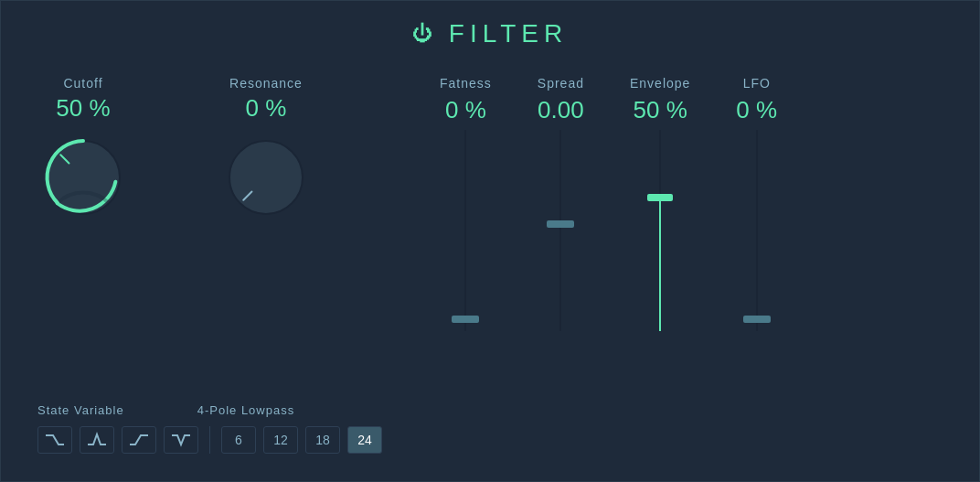  What do you see at coordinates (266, 177) in the screenshot?
I see `resonance-knob` at bounding box center [266, 177].